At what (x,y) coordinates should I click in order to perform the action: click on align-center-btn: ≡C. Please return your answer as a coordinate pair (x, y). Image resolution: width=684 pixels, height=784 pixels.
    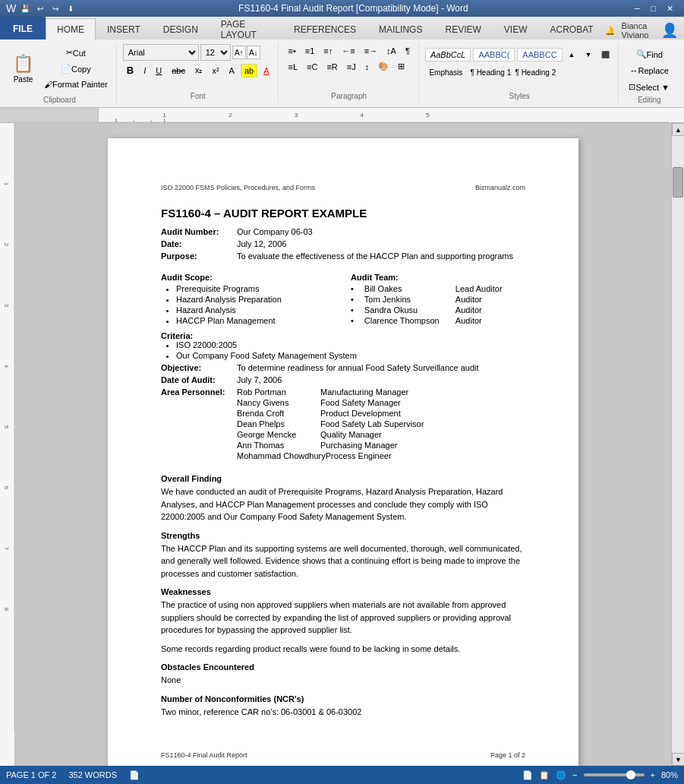
    Looking at the image, I should click on (312, 67).